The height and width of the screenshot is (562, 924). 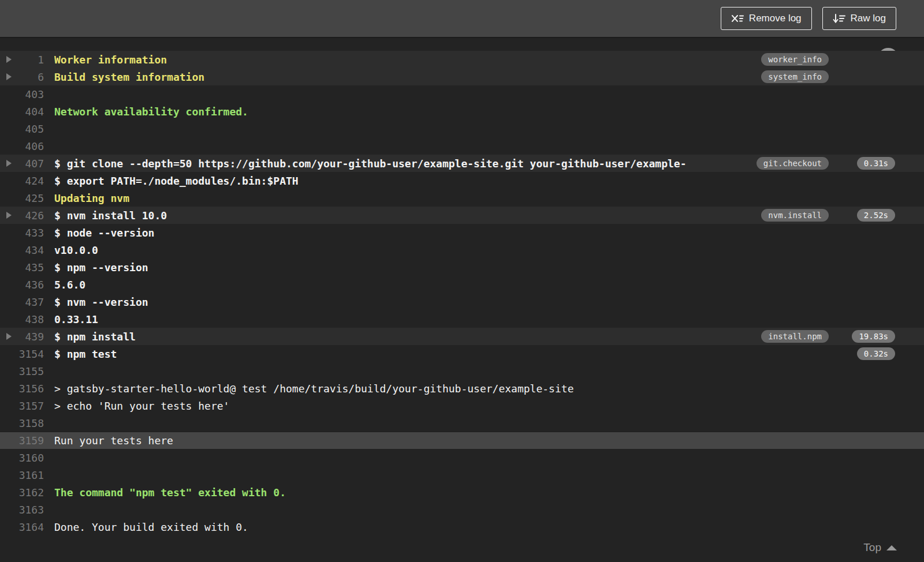 I want to click on line-number: 3154, so click(x=31, y=354).